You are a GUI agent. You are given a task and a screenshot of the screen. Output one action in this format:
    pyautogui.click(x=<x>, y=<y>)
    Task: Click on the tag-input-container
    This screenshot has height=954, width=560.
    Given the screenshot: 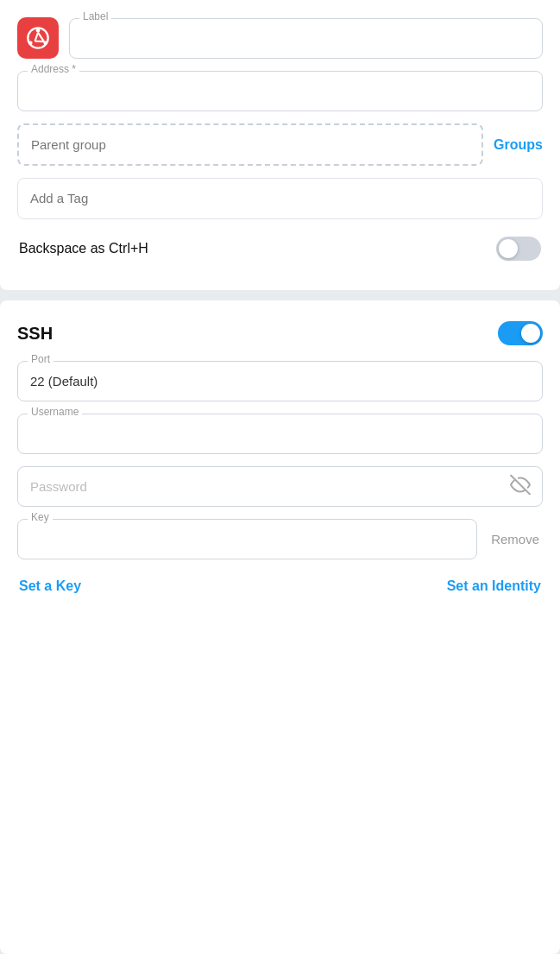 What is the action you would take?
    pyautogui.click(x=280, y=199)
    